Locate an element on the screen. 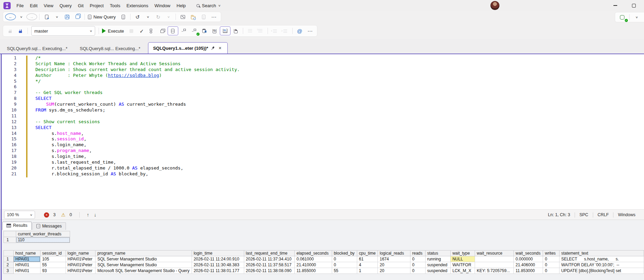 This screenshot has height=280, width=644. save-all-button is located at coordinates (78, 17).